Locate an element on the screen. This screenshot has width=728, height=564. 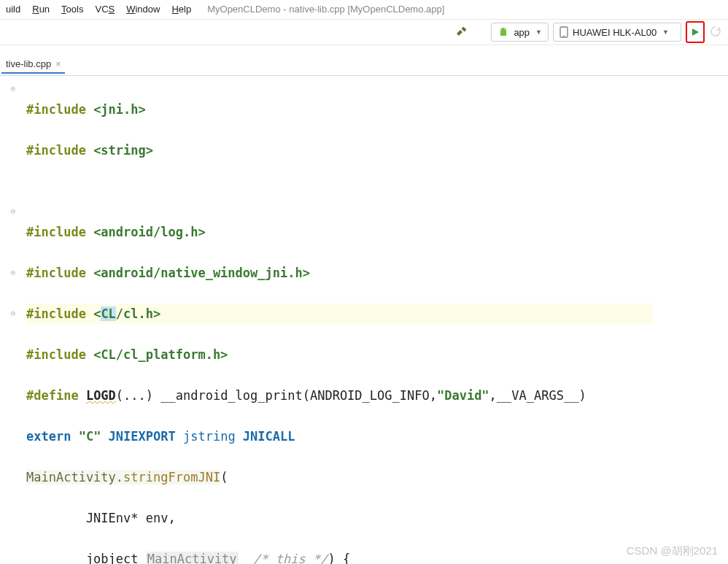
menu-run: Run is located at coordinates (41, 9).